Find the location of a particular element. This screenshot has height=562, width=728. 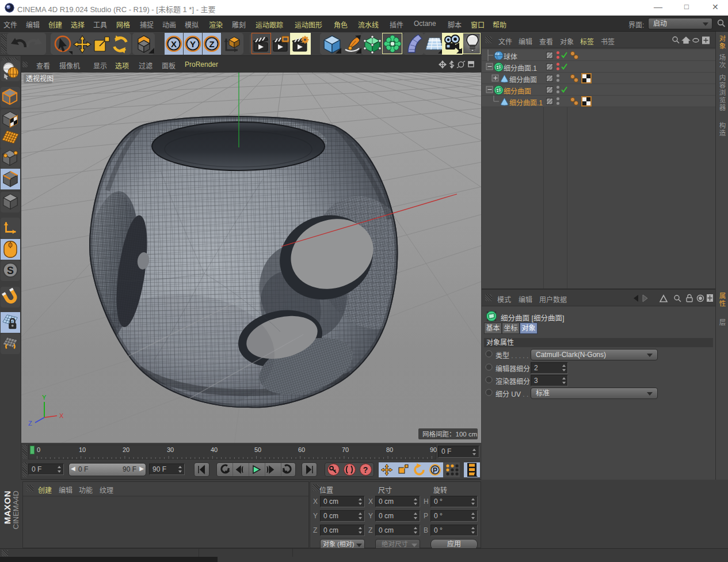

svg-text: 透视视图 is located at coordinates (40, 78).